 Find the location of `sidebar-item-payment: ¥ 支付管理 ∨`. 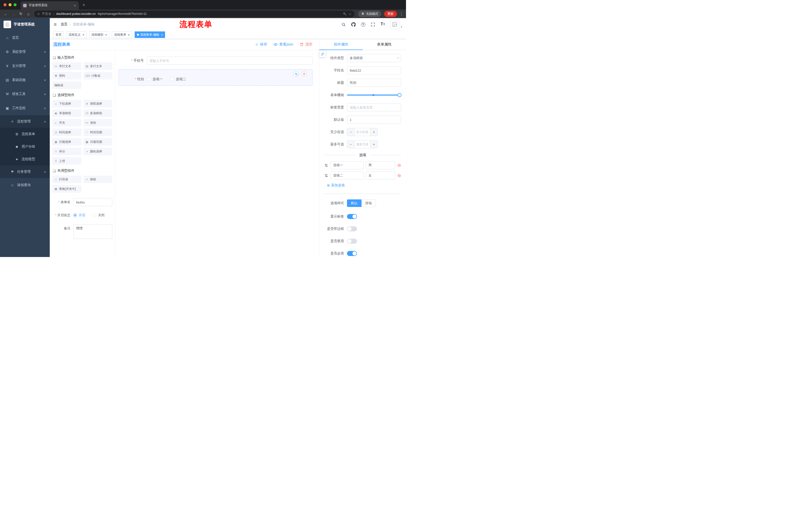

sidebar-item-payment: ¥ 支付管理 ∨ is located at coordinates (25, 66).